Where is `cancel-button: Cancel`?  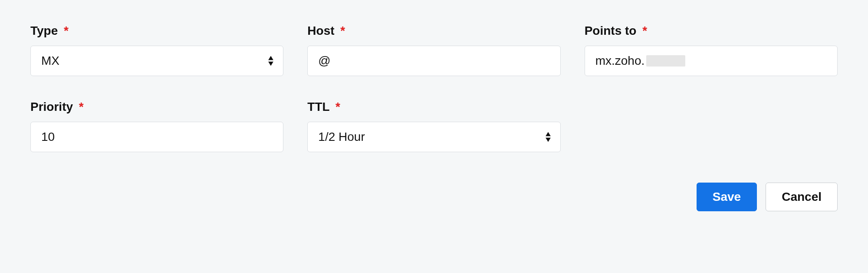
cancel-button: Cancel is located at coordinates (802, 197).